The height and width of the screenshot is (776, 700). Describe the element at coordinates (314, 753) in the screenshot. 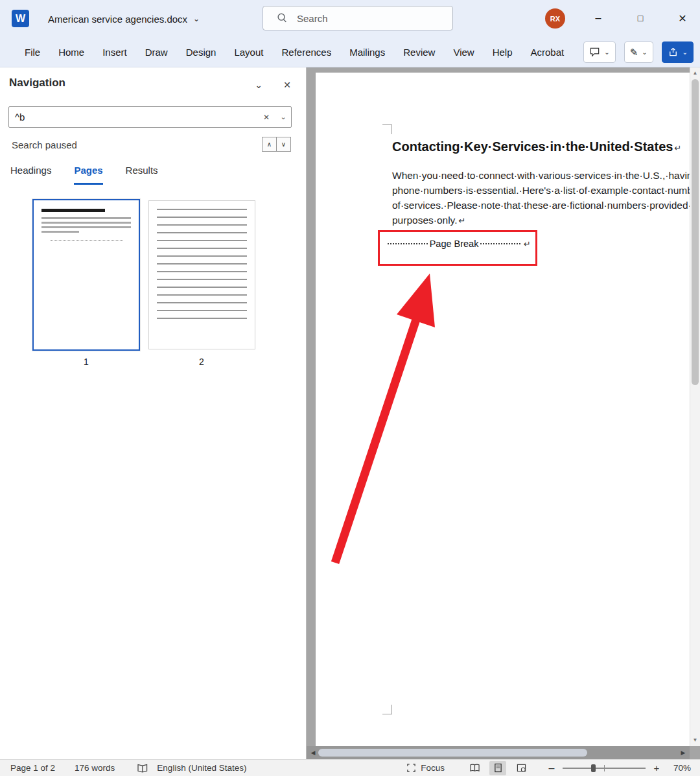

I see `scroll-left-icon: ◀` at that location.